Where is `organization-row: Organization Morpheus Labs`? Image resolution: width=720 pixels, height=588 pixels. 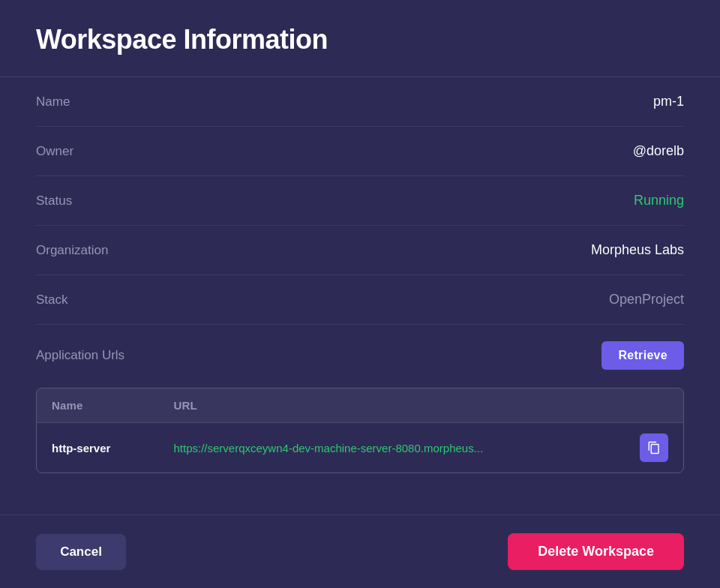 organization-row: Organization Morpheus Labs is located at coordinates (360, 250).